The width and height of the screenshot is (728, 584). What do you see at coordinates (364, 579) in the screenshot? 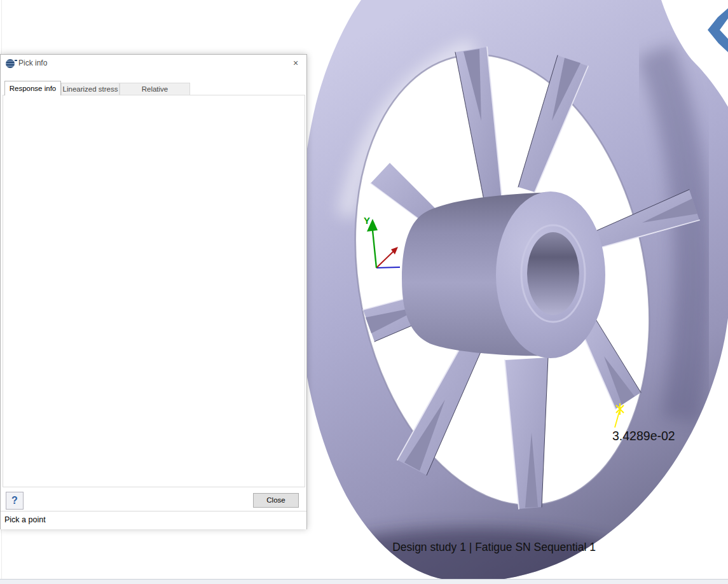
I see `viewport-bottom-border` at bounding box center [364, 579].